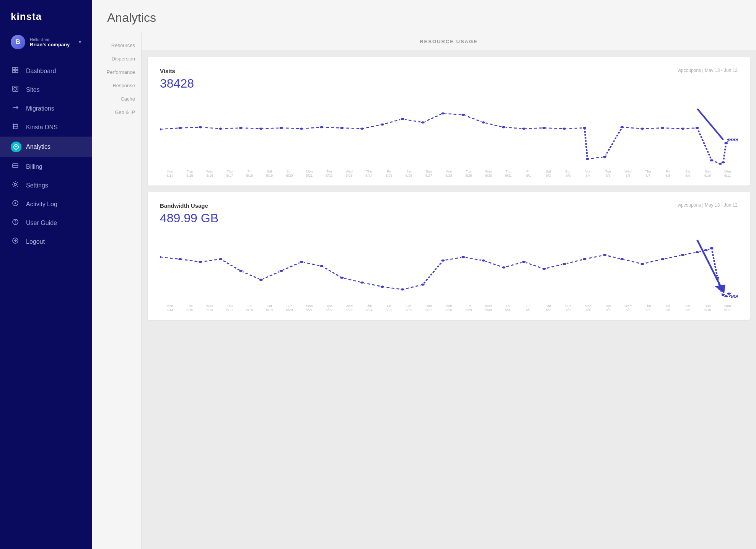 The image size is (756, 549). What do you see at coordinates (46, 242) in the screenshot?
I see `sidebar-item-logout: Logout` at bounding box center [46, 242].